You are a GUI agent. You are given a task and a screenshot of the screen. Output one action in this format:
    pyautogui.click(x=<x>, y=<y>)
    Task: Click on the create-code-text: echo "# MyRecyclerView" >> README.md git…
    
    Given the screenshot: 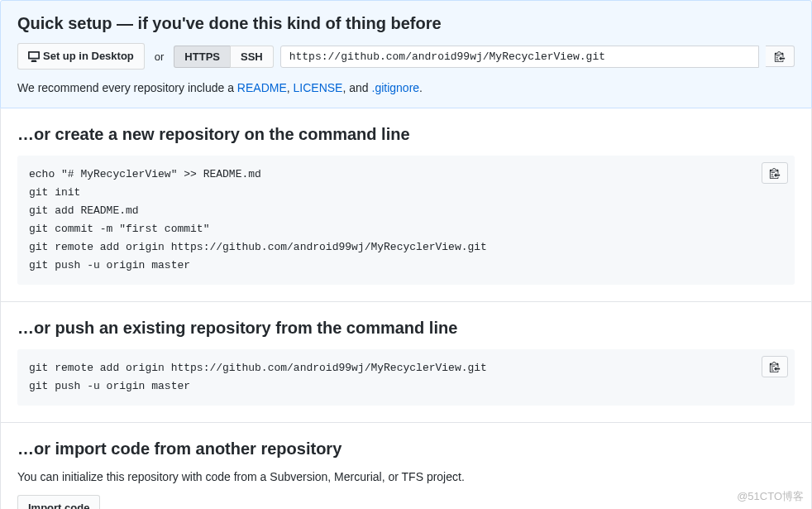 What is the action you would take?
    pyautogui.click(x=258, y=220)
    